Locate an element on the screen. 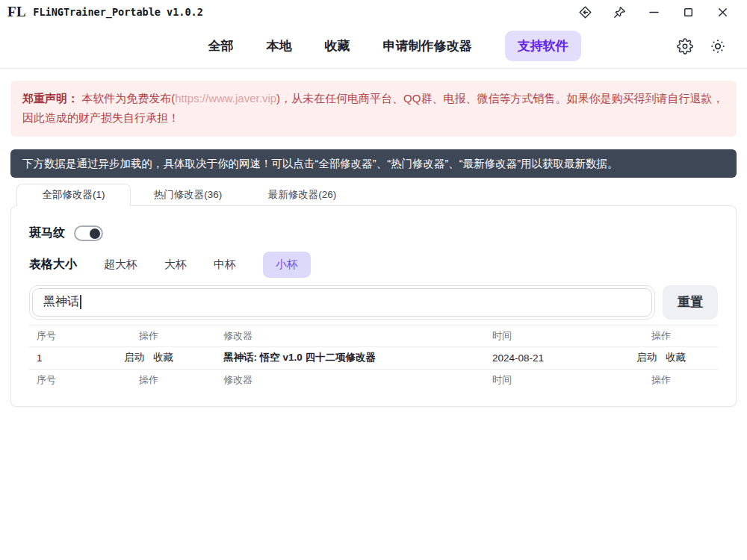  footer-trainer: 修改器 is located at coordinates (350, 380).